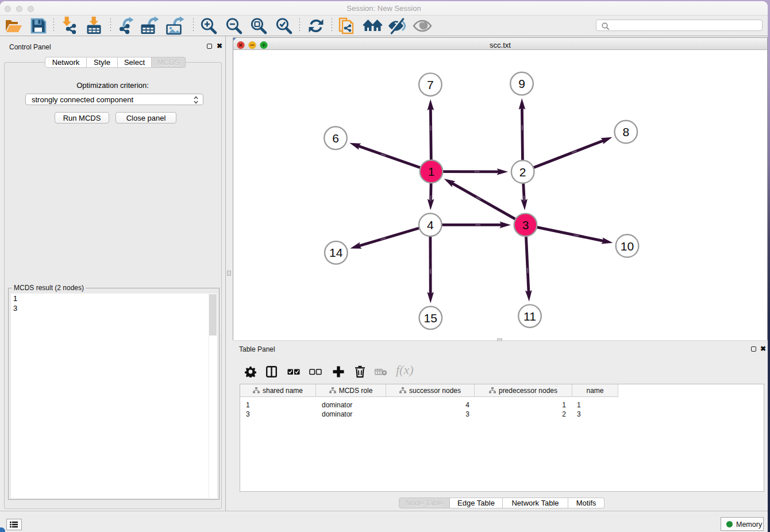 The height and width of the screenshot is (532, 770). What do you see at coordinates (530, 316) in the screenshot?
I see `svg-text: 11` at bounding box center [530, 316].